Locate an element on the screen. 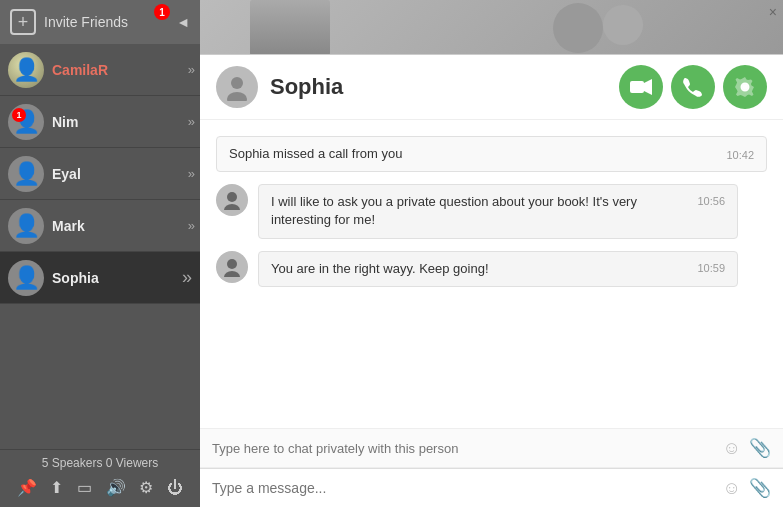 The image size is (783, 507). message-bubble: I will like to ask you a private questio… is located at coordinates (498, 211).